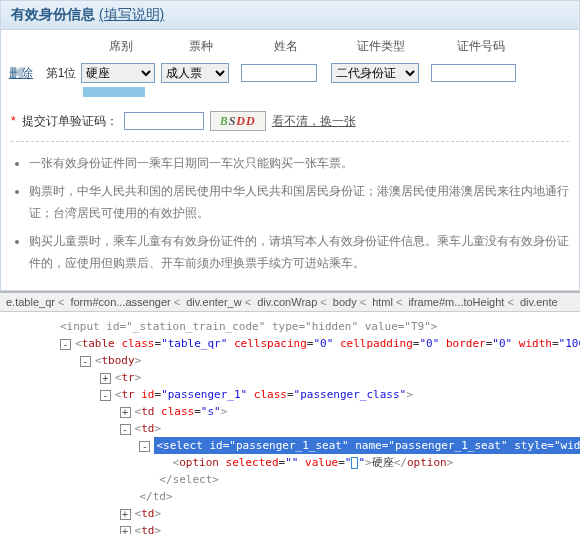 The image size is (580, 534). What do you see at coordinates (286, 46) in the screenshot?
I see `col-name: 姓名` at bounding box center [286, 46].